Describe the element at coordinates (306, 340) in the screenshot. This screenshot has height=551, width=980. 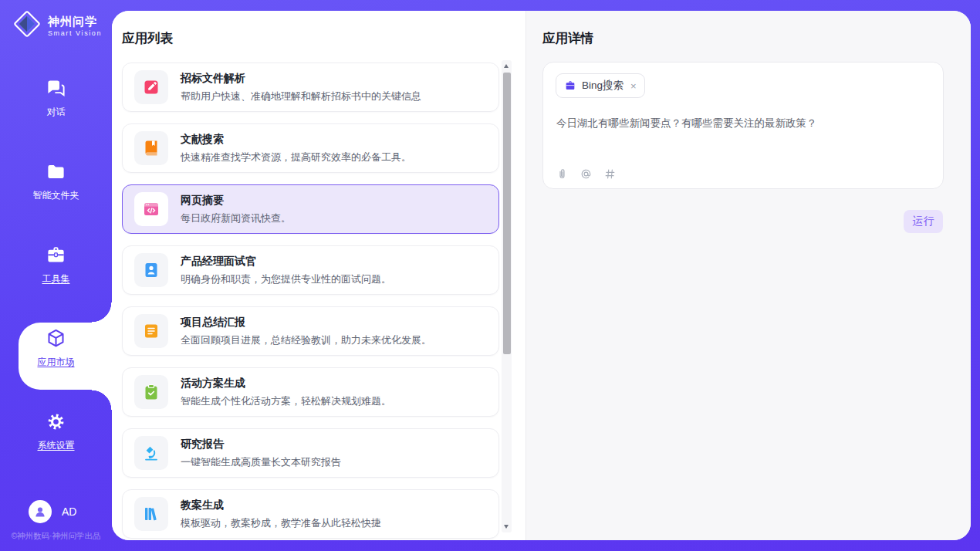
I see `app-card-description: 全面回顾项目进展，总结经验教训，助力未来优化发展。` at that location.